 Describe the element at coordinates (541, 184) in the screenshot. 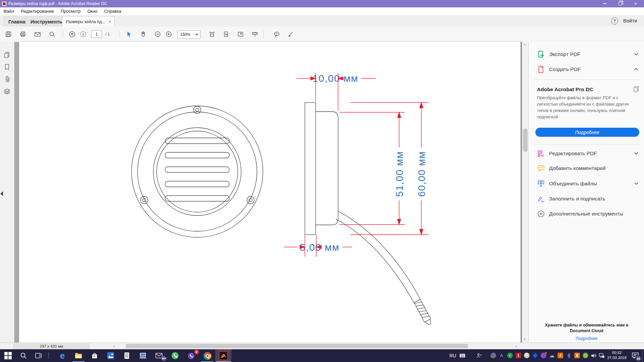

I see `combine-files-icon` at that location.